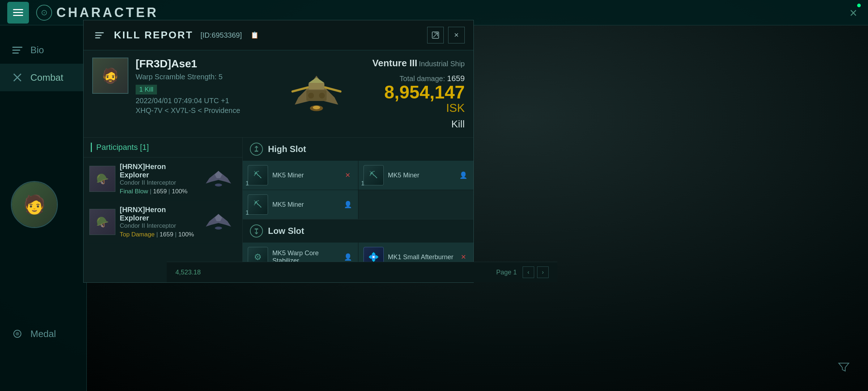 This screenshot has width=868, height=391. What do you see at coordinates (188, 272) in the screenshot?
I see `bottom-value: 4,523.18` at bounding box center [188, 272].